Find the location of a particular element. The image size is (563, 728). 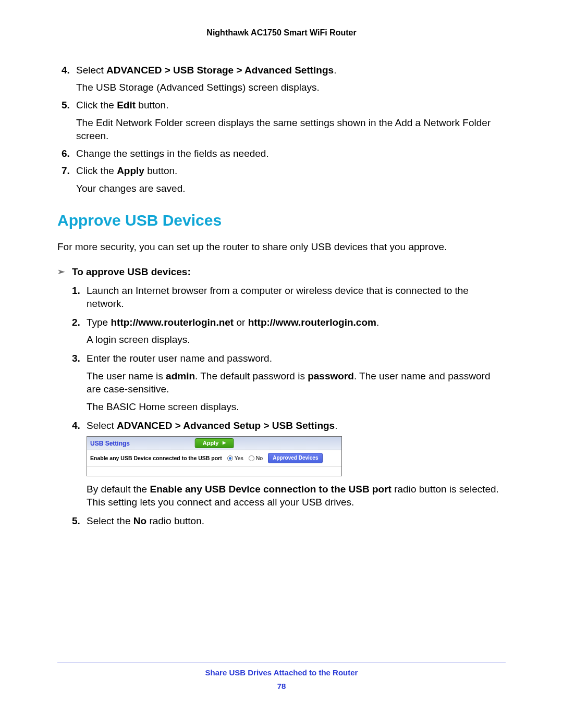

step-text: Enter the router user name and password. is located at coordinates (179, 359).